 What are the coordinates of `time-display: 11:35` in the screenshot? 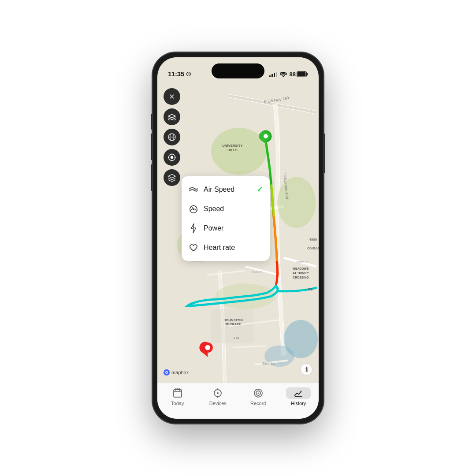 It's located at (176, 74).